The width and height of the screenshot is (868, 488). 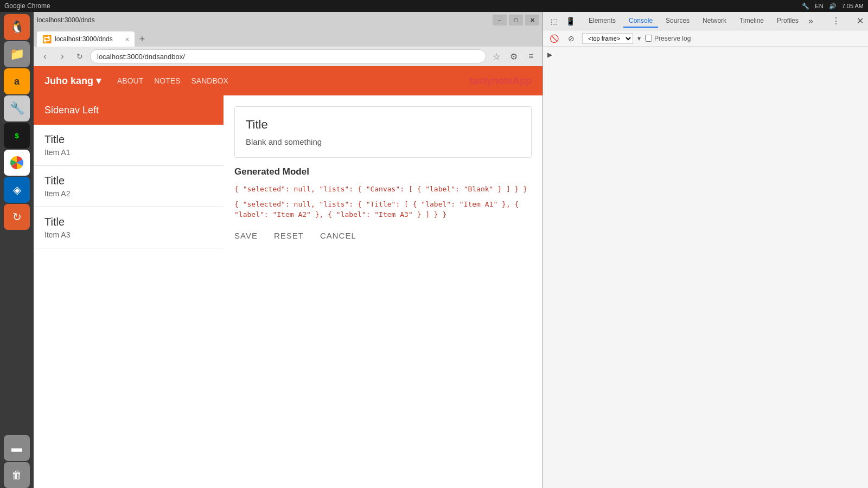 What do you see at coordinates (500, 81) in the screenshot?
I see `app-brand-link: tastynoteApp` at bounding box center [500, 81].